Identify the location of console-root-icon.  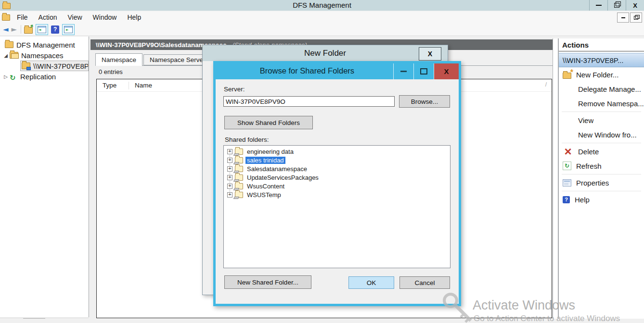
(9, 45).